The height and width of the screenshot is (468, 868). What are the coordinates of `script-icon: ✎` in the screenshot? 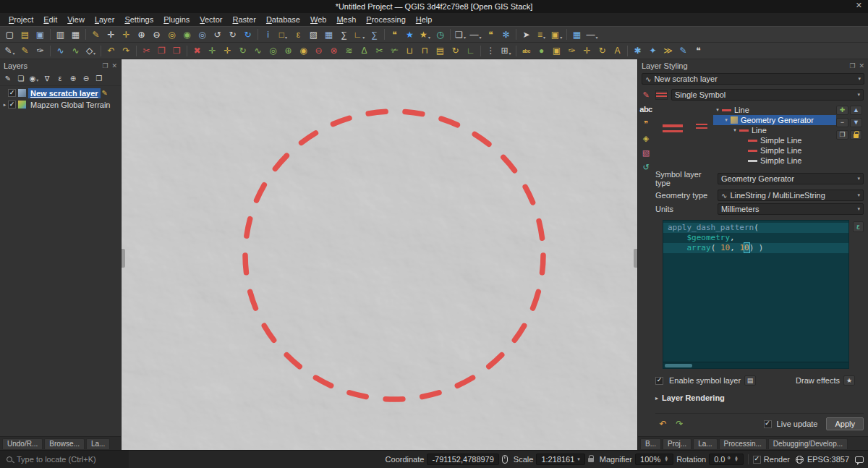 It's located at (683, 51).